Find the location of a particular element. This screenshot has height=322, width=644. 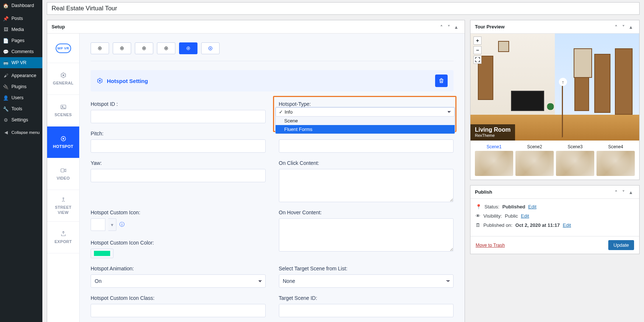

postbox-title: Setup is located at coordinates (58, 27).